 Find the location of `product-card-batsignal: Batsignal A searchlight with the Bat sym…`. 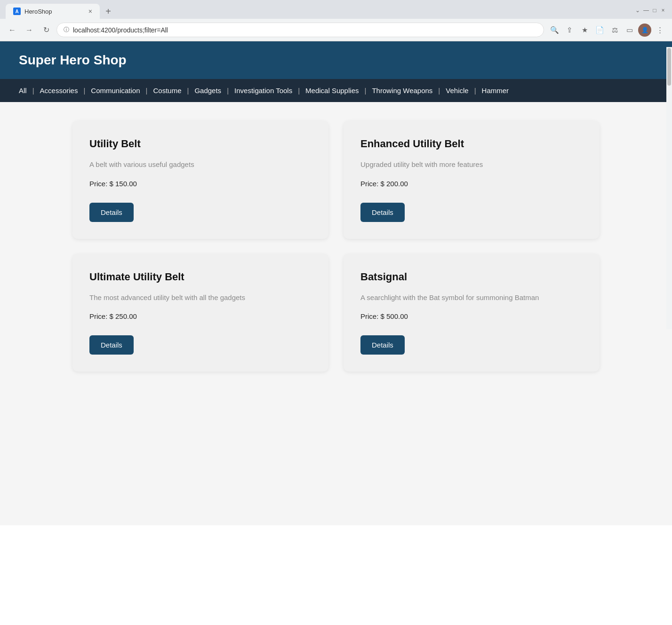

product-card-batsignal: Batsignal A searchlight with the Bat sym… is located at coordinates (472, 313).